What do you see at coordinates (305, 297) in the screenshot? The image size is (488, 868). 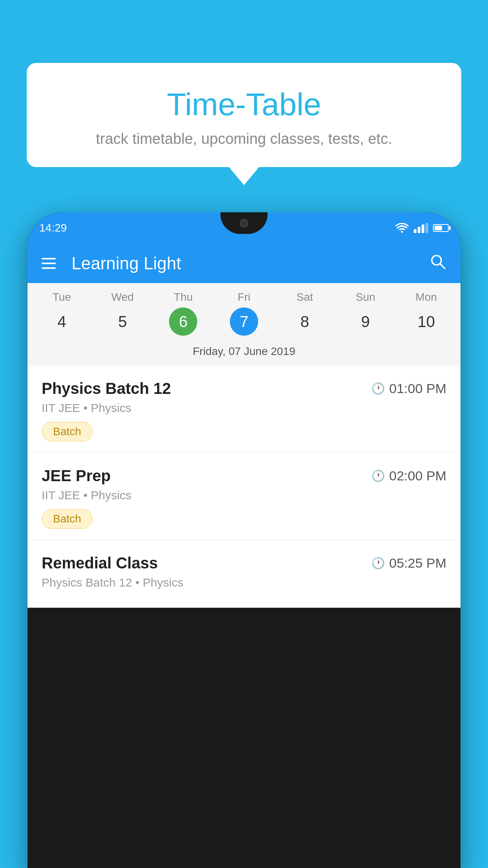 I see `day-name: Sat` at bounding box center [305, 297].